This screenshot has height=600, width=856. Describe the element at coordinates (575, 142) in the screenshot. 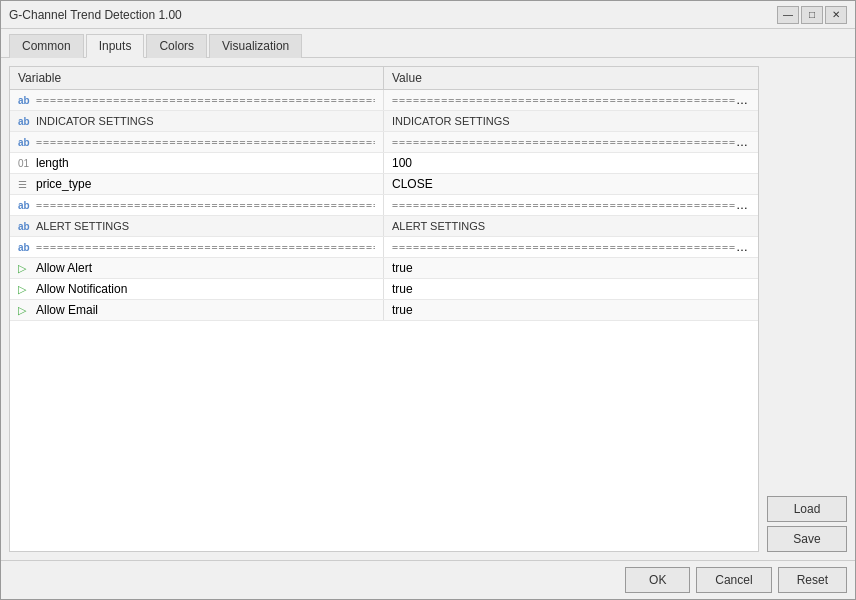

I see `sep2-val-text: ========================================…` at that location.